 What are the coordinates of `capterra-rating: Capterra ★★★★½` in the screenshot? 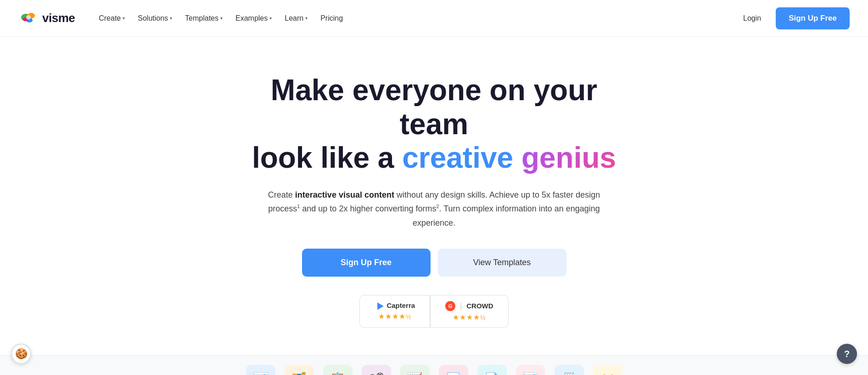 It's located at (395, 312).